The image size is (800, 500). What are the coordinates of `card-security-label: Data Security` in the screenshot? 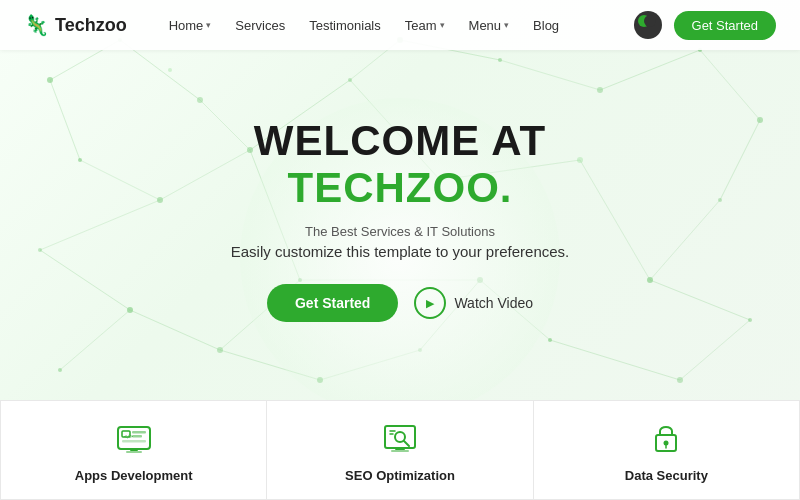 It's located at (666, 476).